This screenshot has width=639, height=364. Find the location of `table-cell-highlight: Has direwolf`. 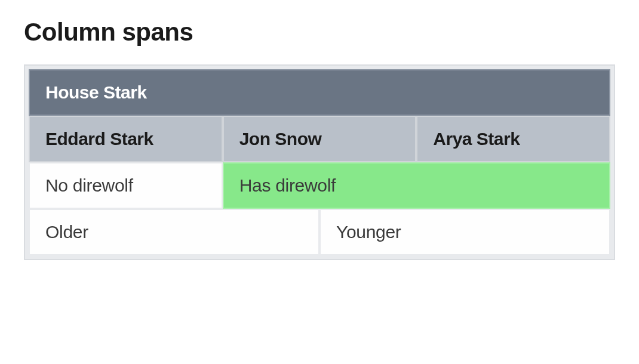

table-cell-highlight: Has direwolf is located at coordinates (417, 186).